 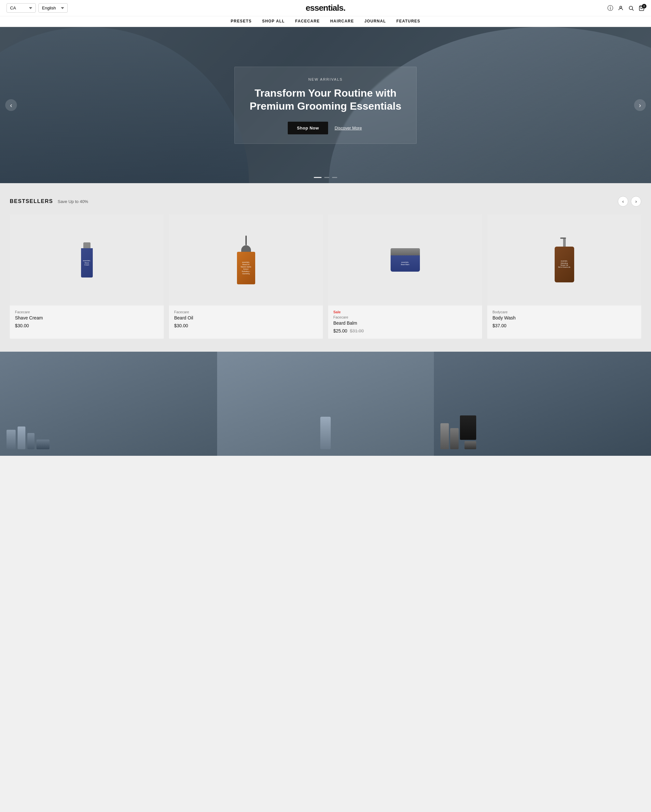 I want to click on header-icons: ⓘ 0, so click(x=626, y=8).